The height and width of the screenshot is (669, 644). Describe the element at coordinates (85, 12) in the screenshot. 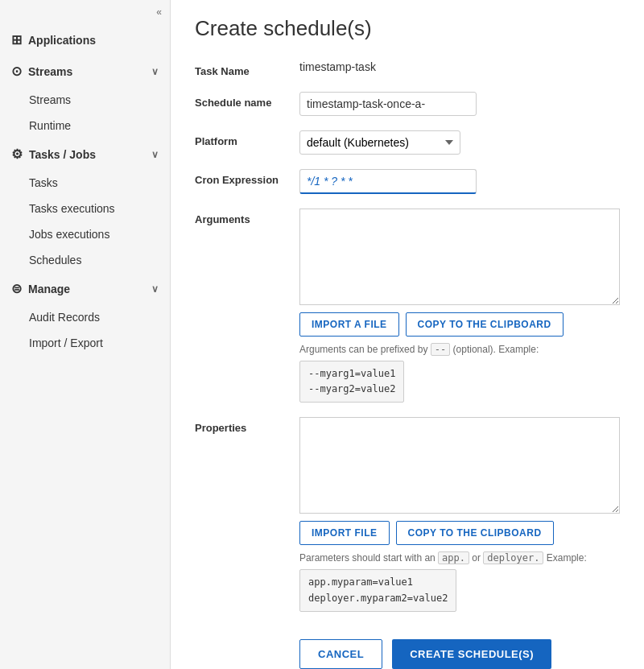

I see `sidebar-collapse-button: «` at that location.